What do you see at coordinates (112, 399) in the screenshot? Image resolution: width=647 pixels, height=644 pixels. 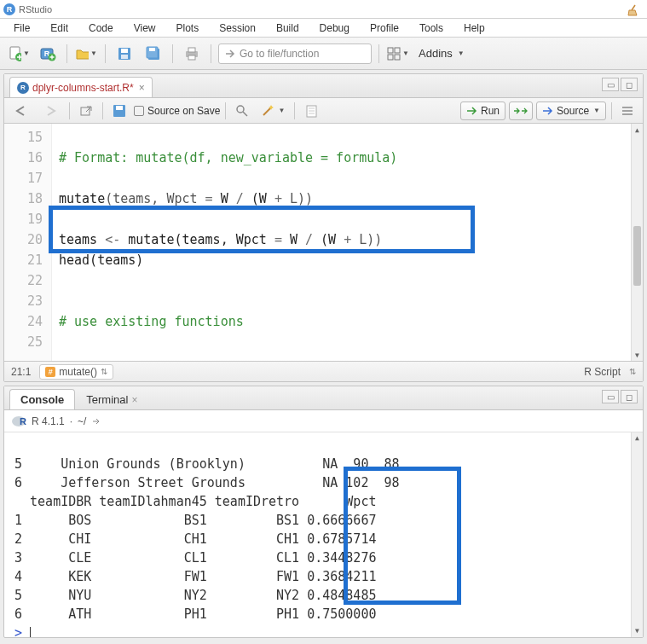 I see `tab-terminal: Terminal ×` at bounding box center [112, 399].